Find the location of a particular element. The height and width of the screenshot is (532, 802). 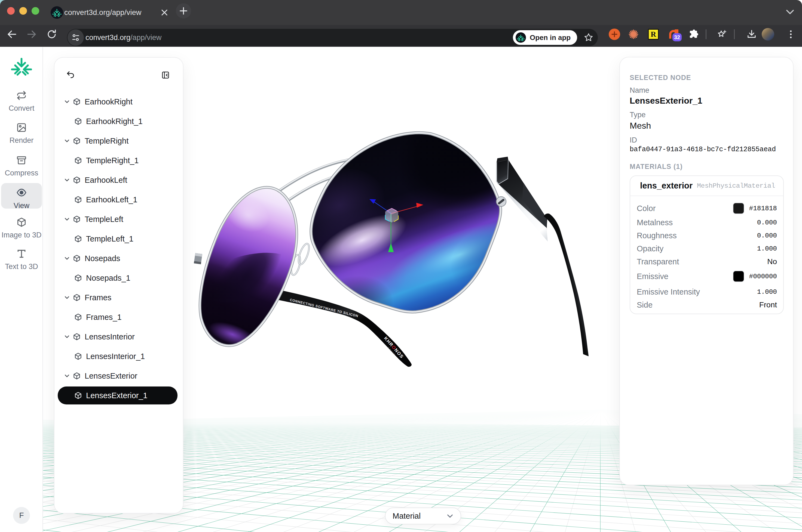

svg-text: KHRONOS is located at coordinates (394, 347).